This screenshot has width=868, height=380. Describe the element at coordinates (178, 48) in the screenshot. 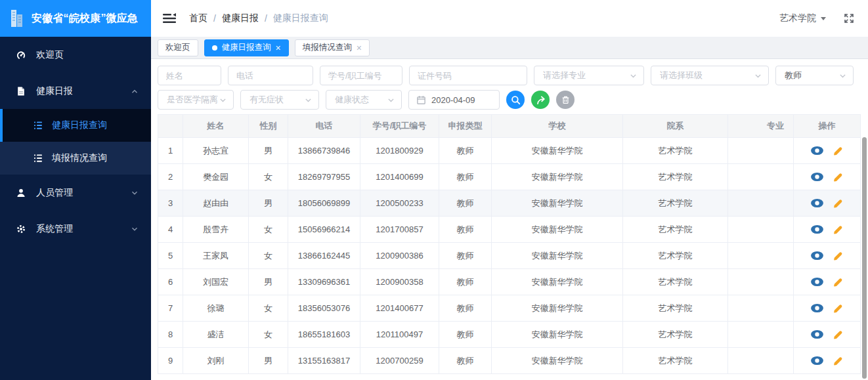

I see `tab-welcome: 欢迎页` at that location.